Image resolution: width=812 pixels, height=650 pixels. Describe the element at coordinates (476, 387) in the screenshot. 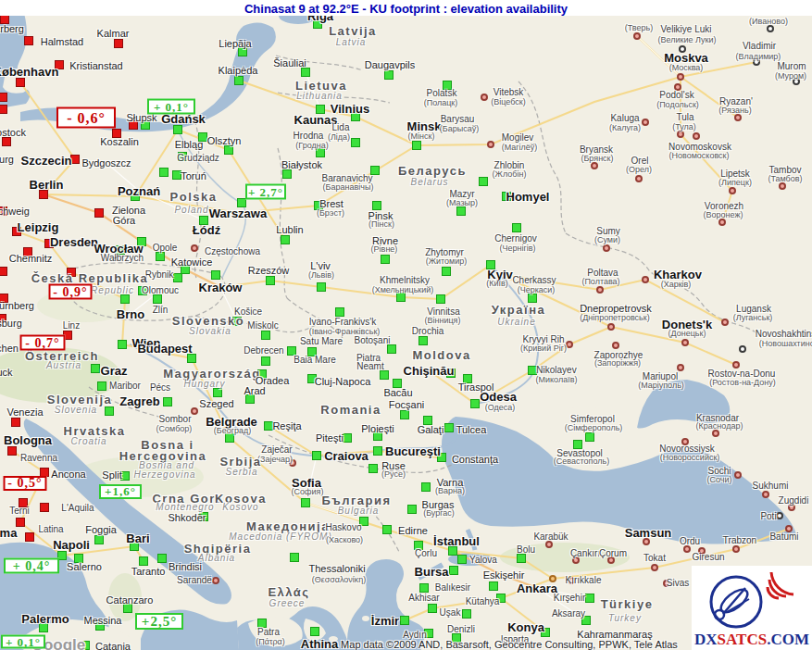

I see `map-label: Tiraspol` at that location.